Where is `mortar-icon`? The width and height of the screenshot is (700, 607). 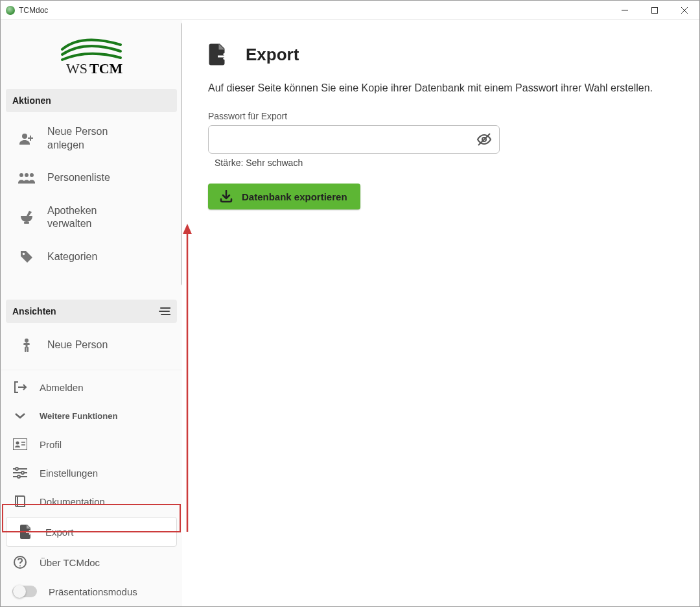 mortar-icon is located at coordinates (27, 217).